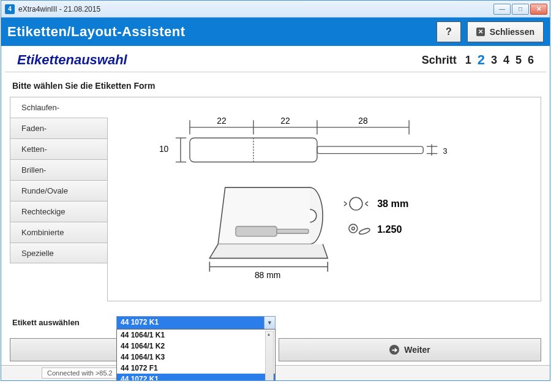 This screenshot has height=392, width=551. I want to click on option-selected: 44 1072 K1, so click(196, 377).